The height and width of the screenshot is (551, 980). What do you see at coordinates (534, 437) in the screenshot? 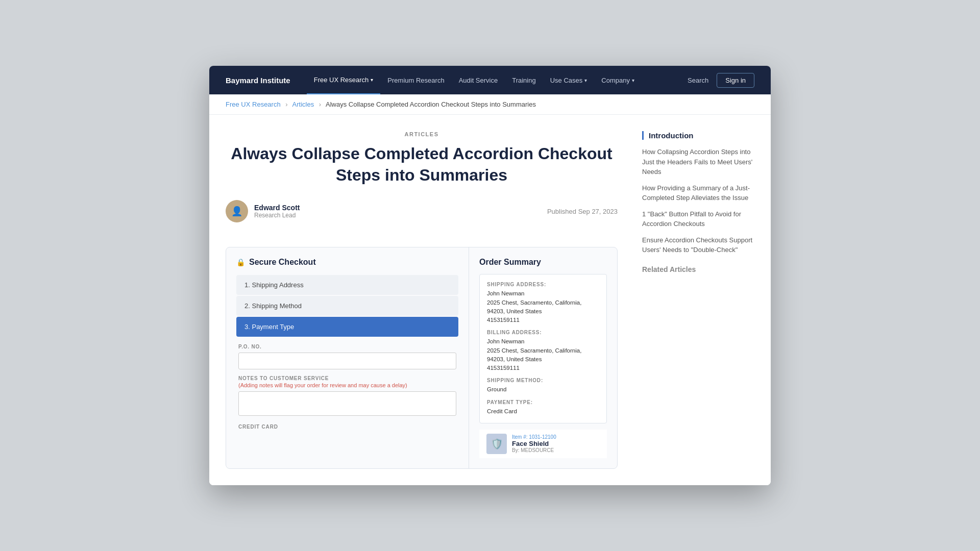
I see `product-item-number: Item #: 1031-12100` at bounding box center [534, 437].